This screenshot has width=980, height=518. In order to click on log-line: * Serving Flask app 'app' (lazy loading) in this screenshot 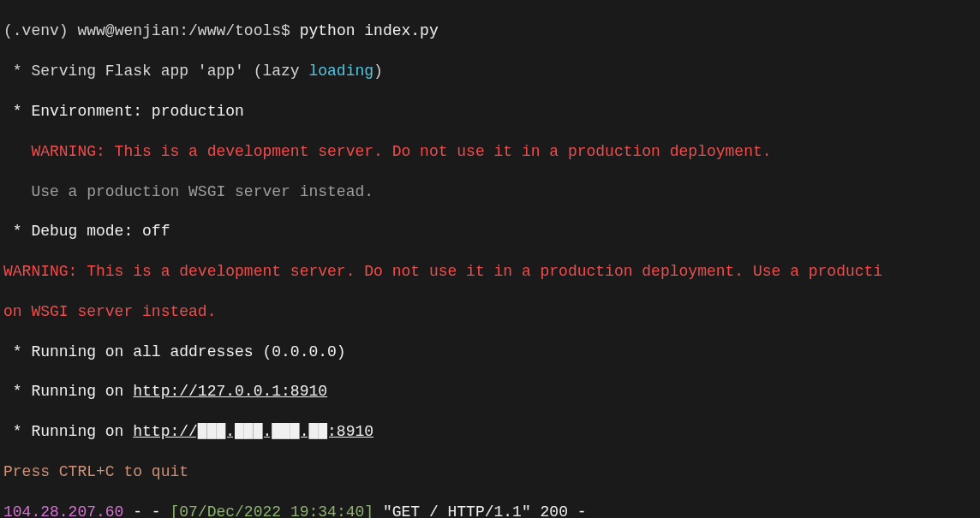, I will do `click(490, 72)`.